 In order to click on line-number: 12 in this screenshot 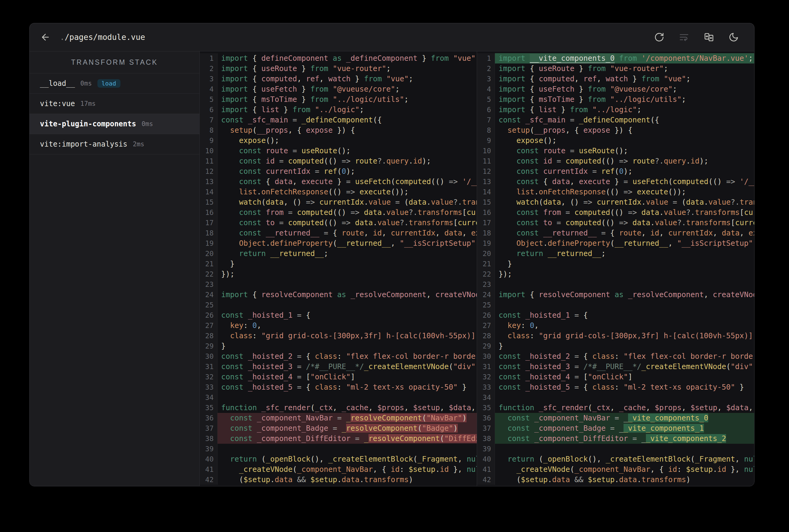, I will do `click(208, 171)`.